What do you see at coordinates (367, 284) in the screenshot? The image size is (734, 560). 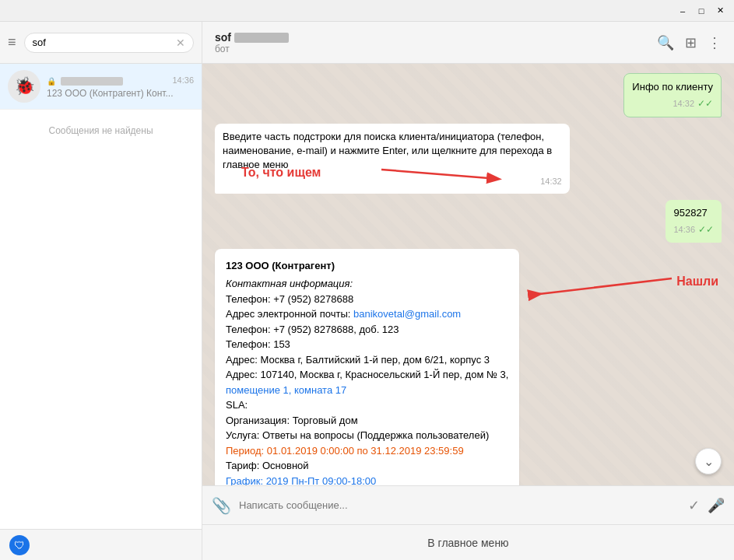 I see `contact-label: Контактная информация:` at bounding box center [367, 284].